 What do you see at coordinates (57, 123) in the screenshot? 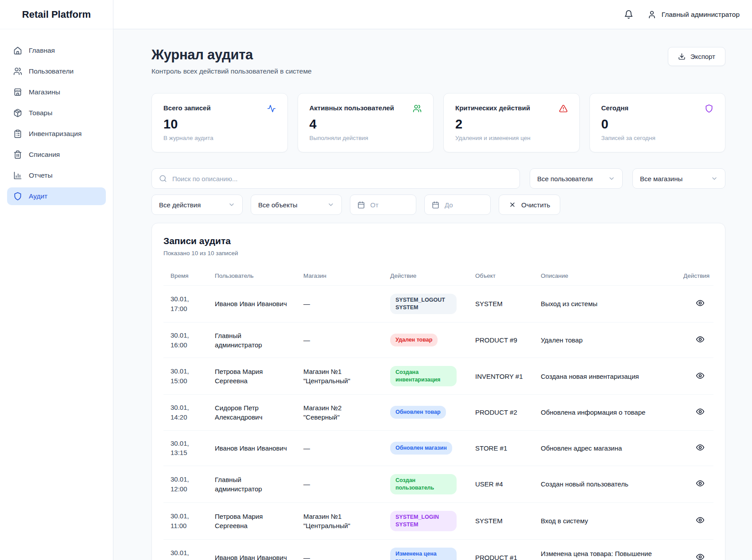
I see `sidebar-nav: ГлавнаяПользователиМагазиныТоварыИнвента…` at bounding box center [57, 123].